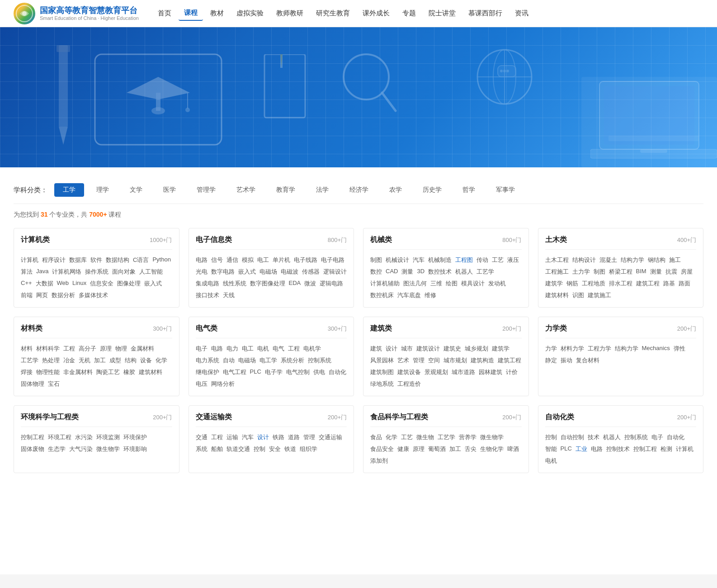  Describe the element at coordinates (409, 295) in the screenshot. I see `category-tag-item: 汽车底盘` at that location.